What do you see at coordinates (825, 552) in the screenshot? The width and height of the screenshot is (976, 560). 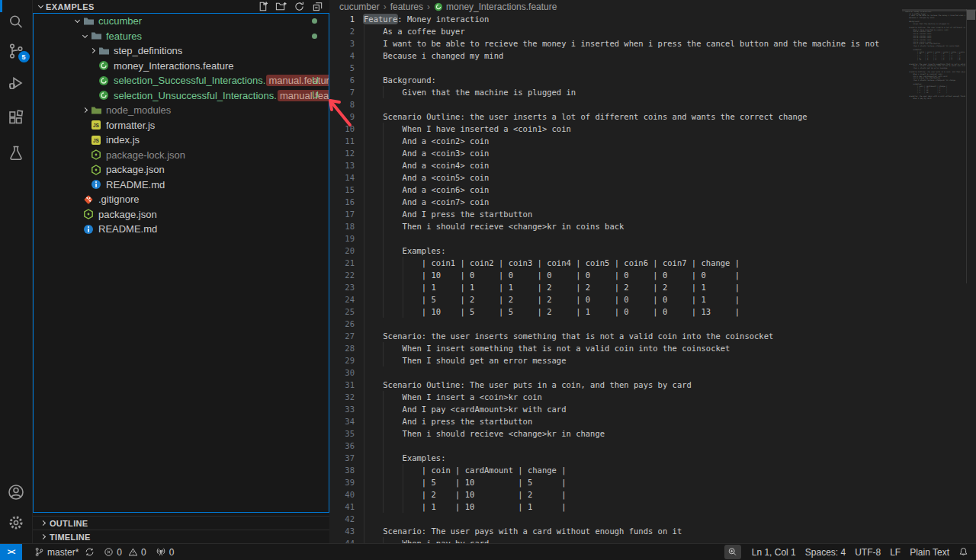 I see `indentation-status: Spaces: 4` at bounding box center [825, 552].